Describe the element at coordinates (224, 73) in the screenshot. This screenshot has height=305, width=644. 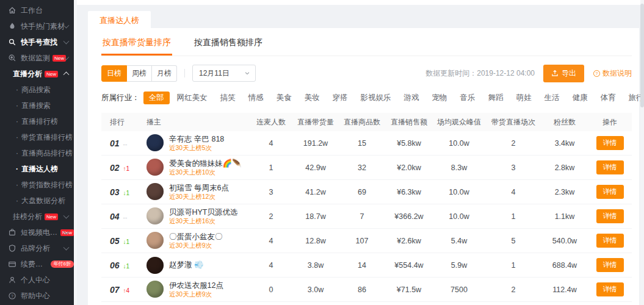
I see `date-select: 12月11日` at that location.